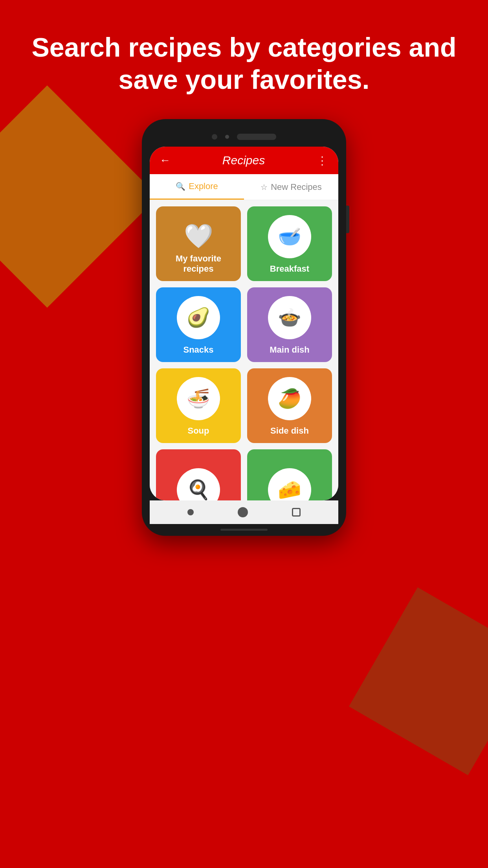 The height and width of the screenshot is (868, 488). I want to click on home-bar-indicator, so click(244, 530).